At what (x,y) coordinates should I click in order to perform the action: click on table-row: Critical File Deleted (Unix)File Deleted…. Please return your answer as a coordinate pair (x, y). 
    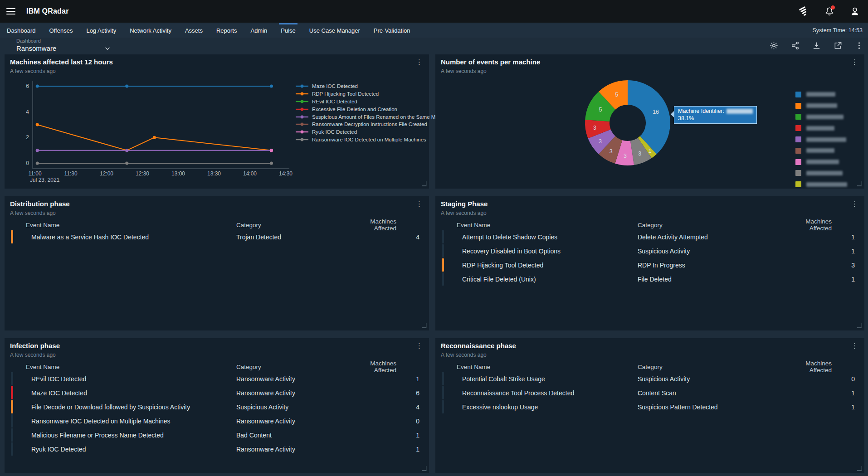
    Looking at the image, I should click on (650, 279).